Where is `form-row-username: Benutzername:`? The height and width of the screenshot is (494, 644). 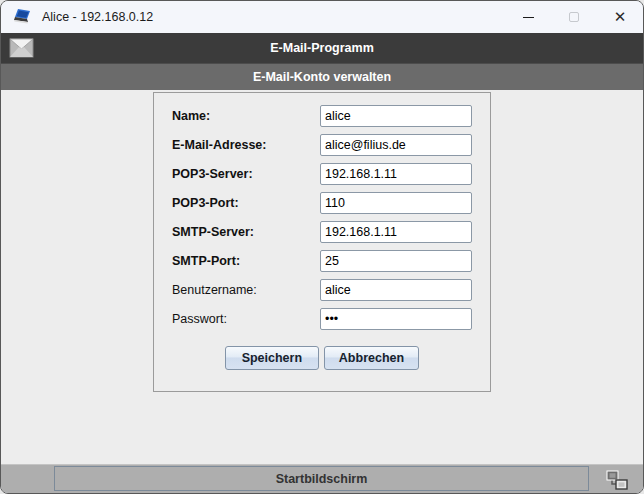 form-row-username: Benutzername: is located at coordinates (322, 290).